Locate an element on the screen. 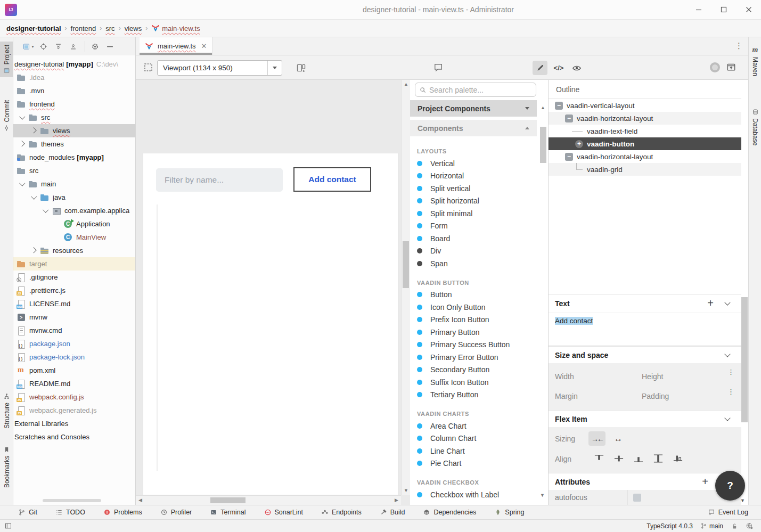 The height and width of the screenshot is (532, 761). project-panel-hscrollbar is located at coordinates (72, 501).